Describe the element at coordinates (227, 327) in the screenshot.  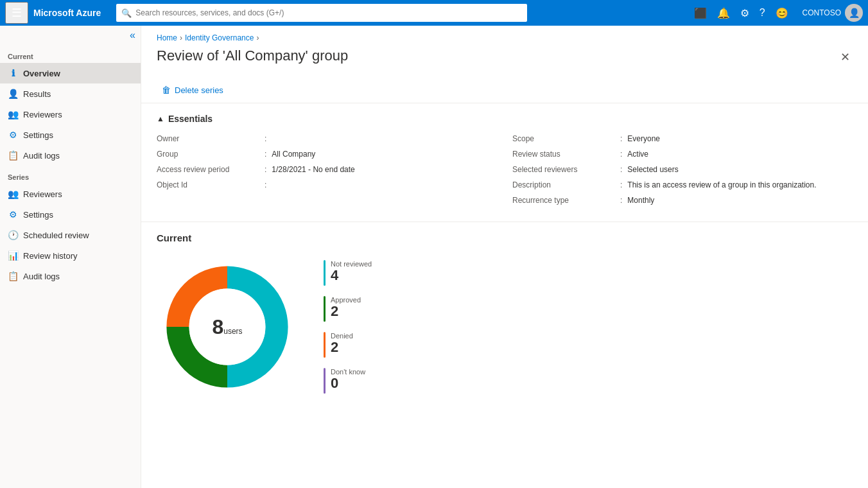
I see `donut-chart: 8users` at that location.